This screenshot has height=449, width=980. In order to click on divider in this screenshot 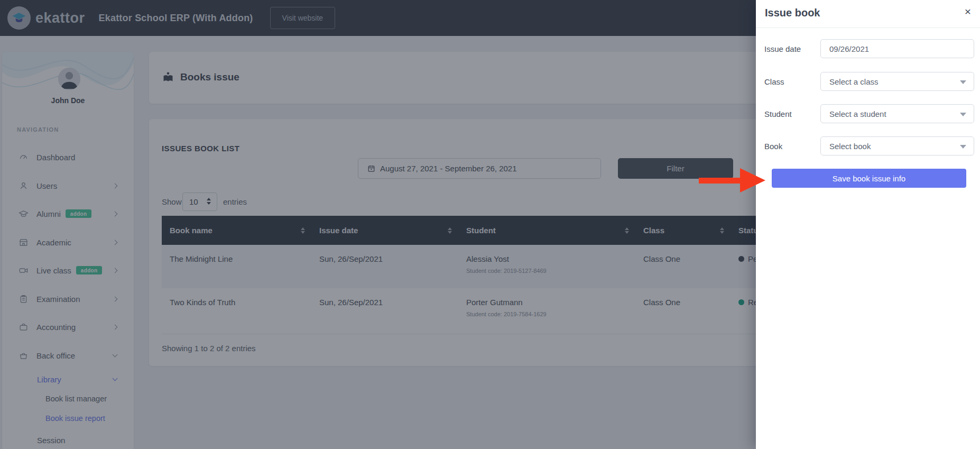, I will do `click(868, 28)`.